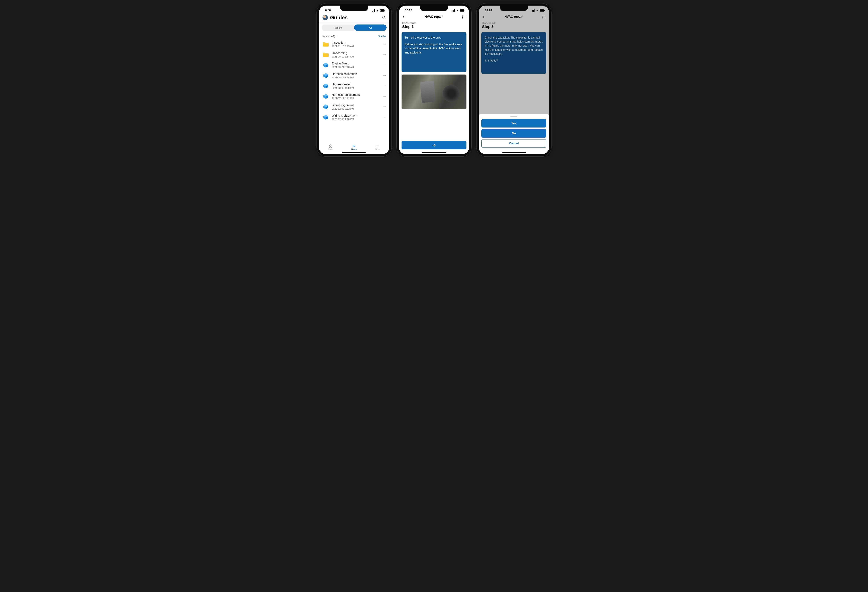 The height and width of the screenshot is (592, 868). What do you see at coordinates (331, 147) in the screenshot?
I see `tab-home: Home` at bounding box center [331, 147].